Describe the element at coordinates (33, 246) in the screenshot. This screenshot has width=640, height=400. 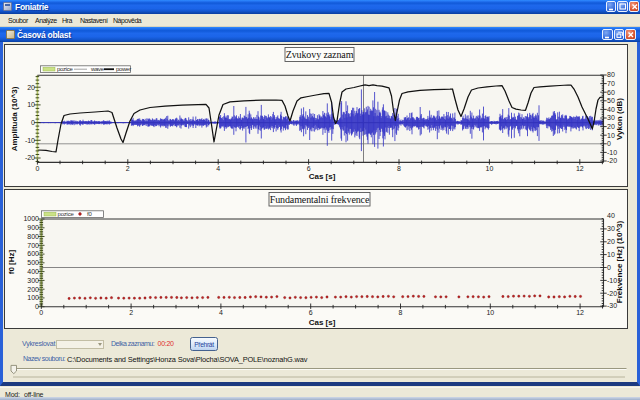
I see `svg-text: 700` at that location.